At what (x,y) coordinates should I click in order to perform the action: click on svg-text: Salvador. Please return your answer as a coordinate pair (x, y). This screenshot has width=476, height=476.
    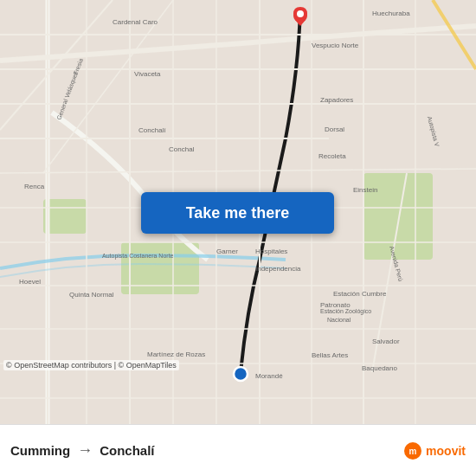
    Looking at the image, I should click on (386, 341).